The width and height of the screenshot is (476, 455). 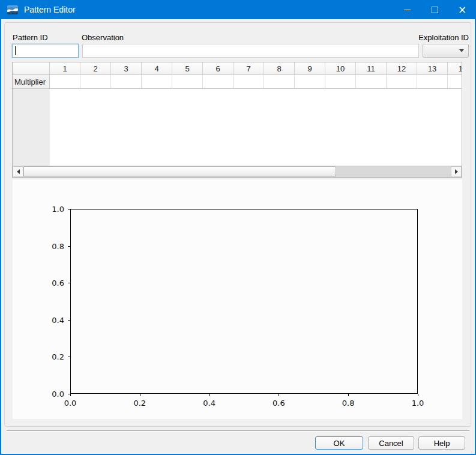 What do you see at coordinates (418, 403) in the screenshot?
I see `x-tick-label: 1.0` at bounding box center [418, 403].